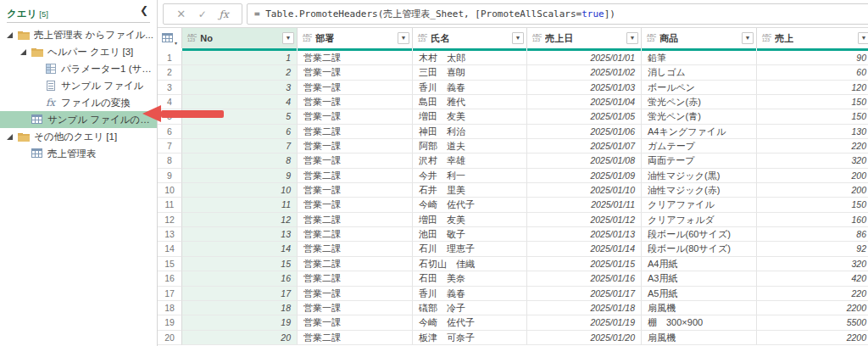 Image resolution: width=868 pixels, height=346 pixels. What do you see at coordinates (170, 265) in the screenshot?
I see `row-number-cell: 15` at bounding box center [170, 265].